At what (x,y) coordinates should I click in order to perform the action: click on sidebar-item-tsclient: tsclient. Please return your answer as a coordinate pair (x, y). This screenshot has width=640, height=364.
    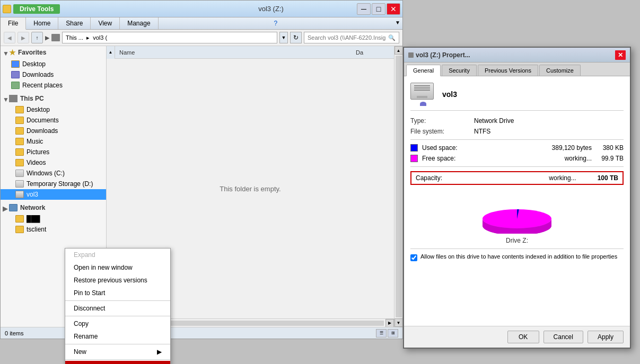
    Looking at the image, I should click on (53, 229).